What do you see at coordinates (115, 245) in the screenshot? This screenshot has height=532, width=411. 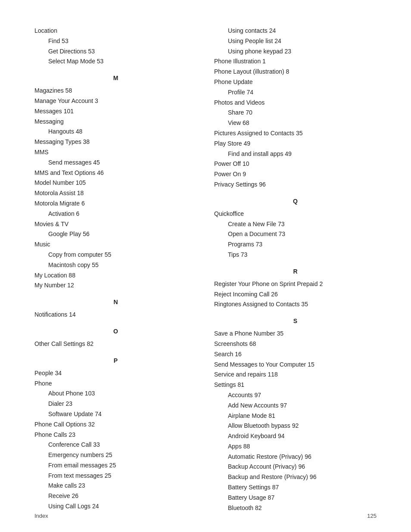 I see `index-entry: Music` at bounding box center [115, 245].